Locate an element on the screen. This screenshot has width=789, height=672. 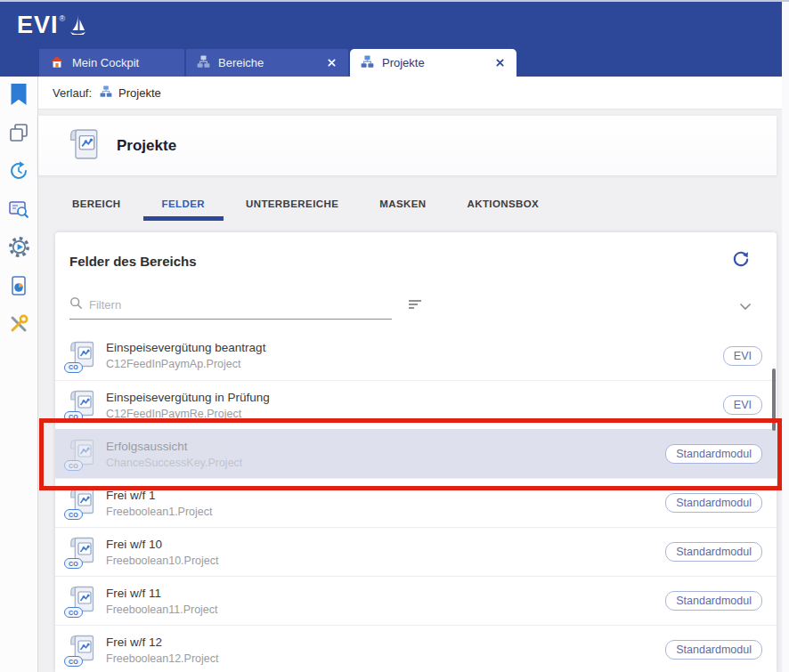
field-row: CO Erfolgsaussicht ChanceSuccessKey.Proj… is located at coordinates (416, 454).